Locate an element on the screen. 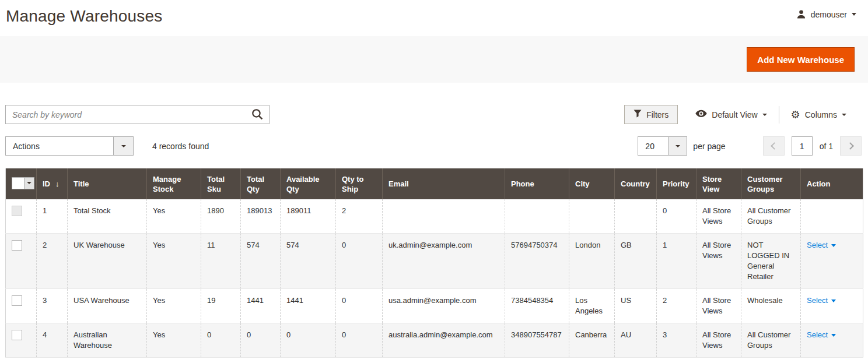  table-row: 3USA WarehouseYes19144114410usa.admin@ex… is located at coordinates (435, 306).